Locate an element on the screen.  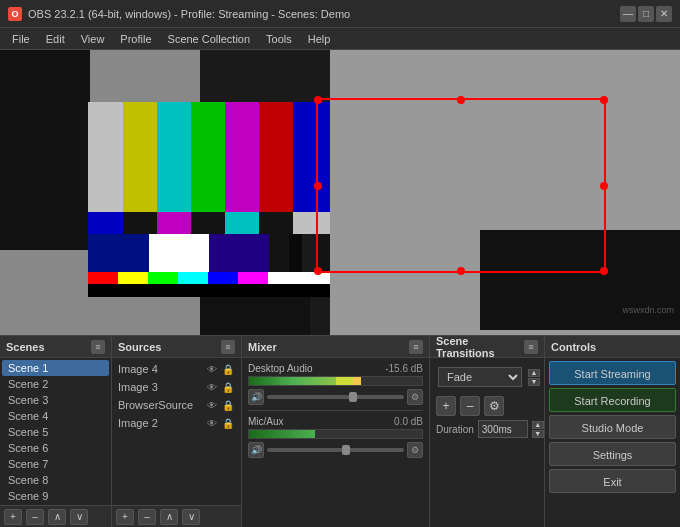
menu-file: File is located at coordinates (21, 39).